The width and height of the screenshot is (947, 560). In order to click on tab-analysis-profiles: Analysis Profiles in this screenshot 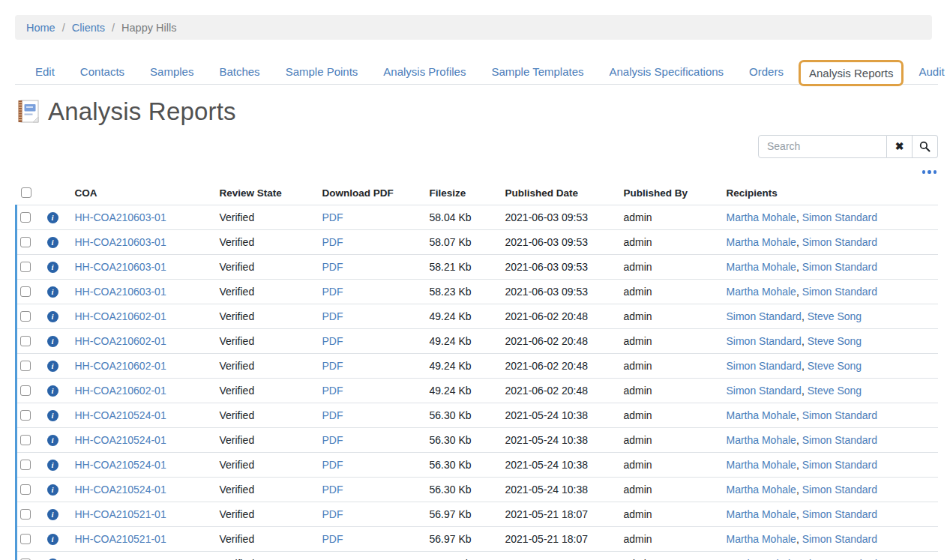, I will do `click(424, 72)`.